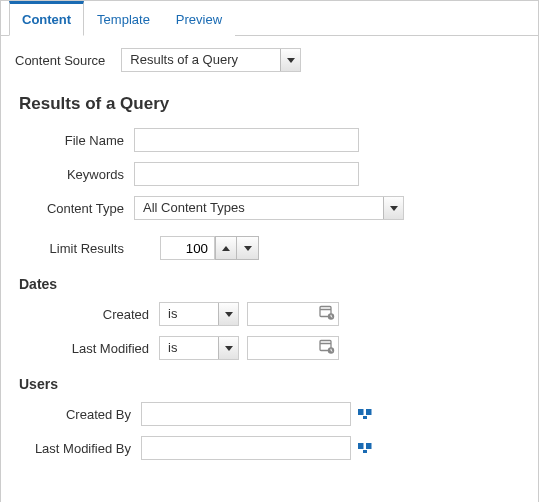 This screenshot has width=539, height=502. What do you see at coordinates (228, 348) in the screenshot?
I see `last-modified-op-dropdown-button` at bounding box center [228, 348].